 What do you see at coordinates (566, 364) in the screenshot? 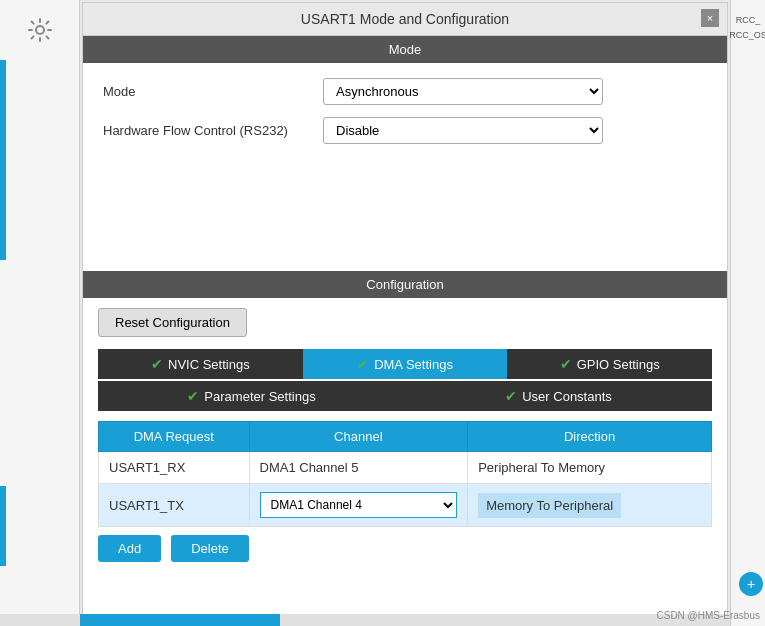
I see `gpio-check-icon: ✔` at bounding box center [566, 364].